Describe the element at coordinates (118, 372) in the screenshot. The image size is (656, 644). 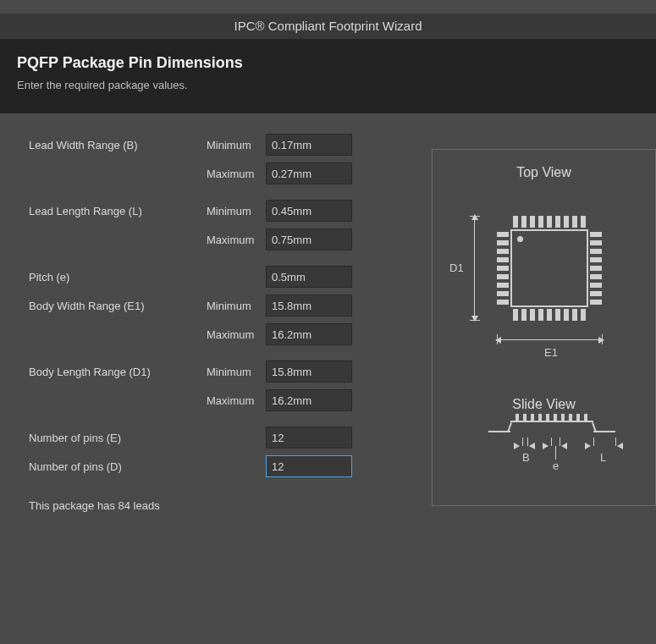
I see `label-body-length: Body Length Range (D1)` at that location.